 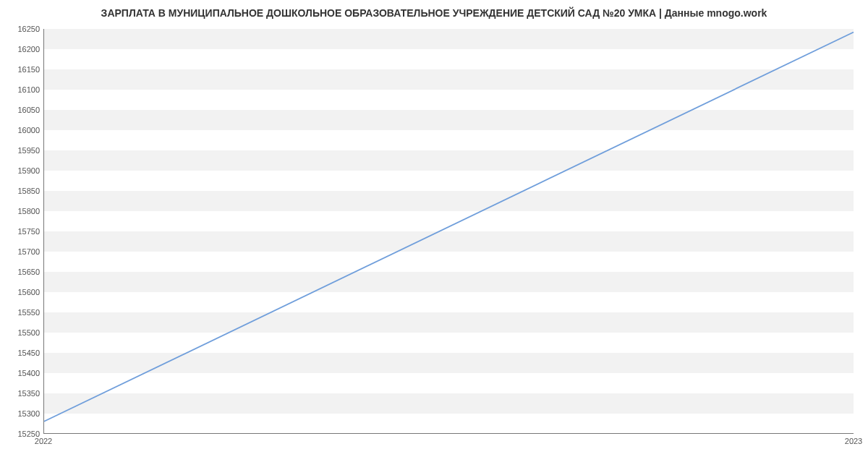 I want to click on x-tick-label: 2023, so click(x=854, y=441).